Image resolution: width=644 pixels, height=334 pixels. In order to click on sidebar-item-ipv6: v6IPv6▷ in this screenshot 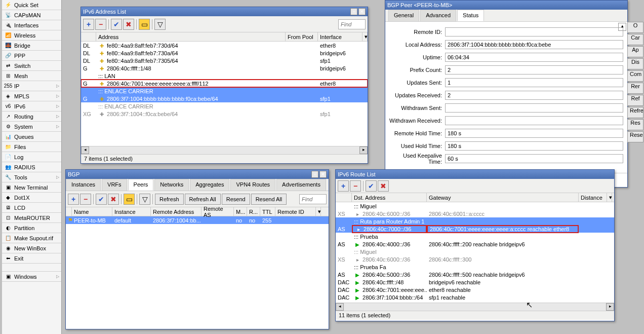, I will do `click(31, 106)`.